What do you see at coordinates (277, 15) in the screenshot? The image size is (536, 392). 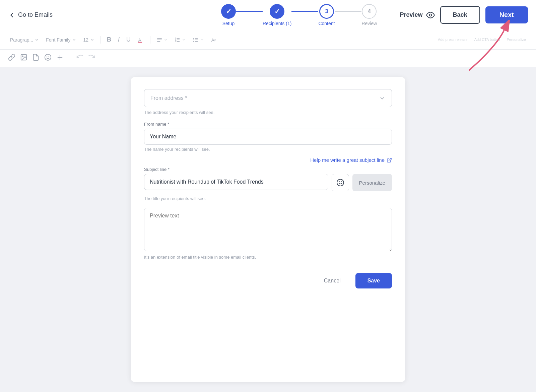 I see `step-recipients: ✓ Recipients (1)` at bounding box center [277, 15].